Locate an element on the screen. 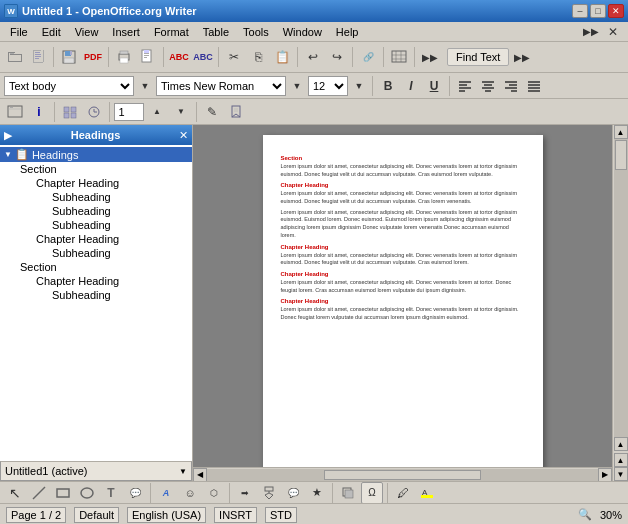 The image size is (628, 524). scroll-track is located at coordinates (621, 288).